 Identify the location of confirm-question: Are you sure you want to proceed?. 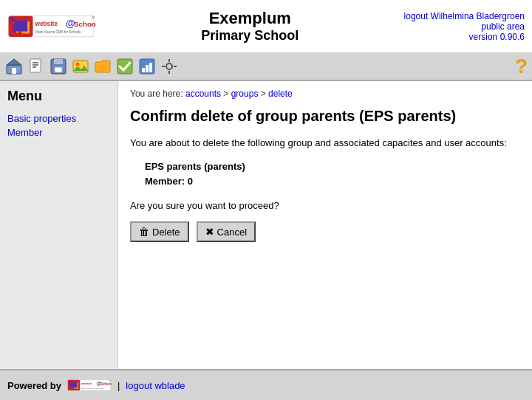
(325, 205).